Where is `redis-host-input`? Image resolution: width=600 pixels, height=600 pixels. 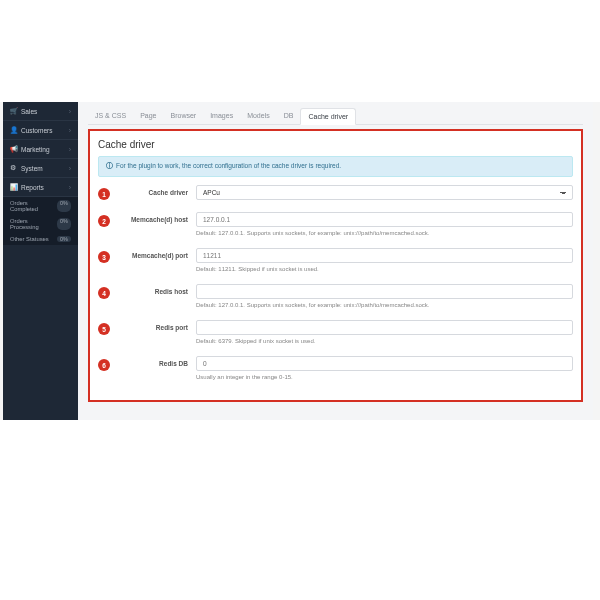 redis-host-input is located at coordinates (384, 292).